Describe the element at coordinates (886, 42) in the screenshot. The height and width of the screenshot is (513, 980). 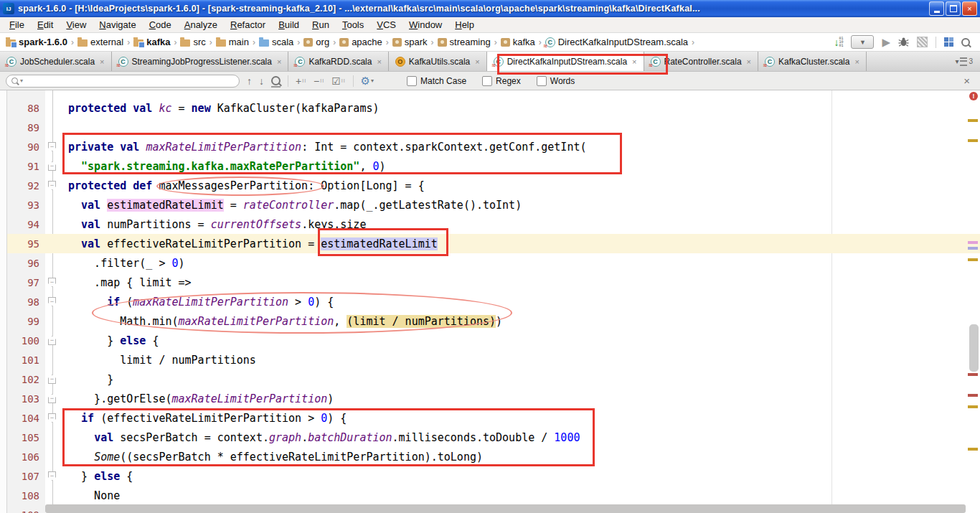
I see `run-icon: ▶` at that location.